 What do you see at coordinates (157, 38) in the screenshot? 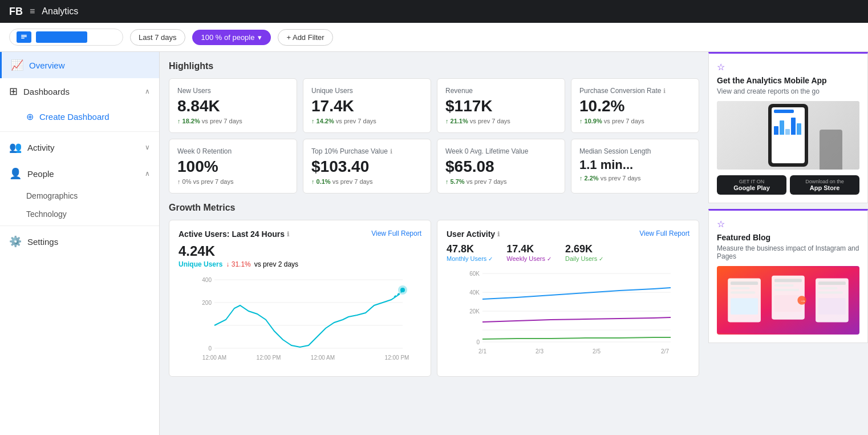
I see `date-filter-button: Last 7 days` at bounding box center [157, 38].